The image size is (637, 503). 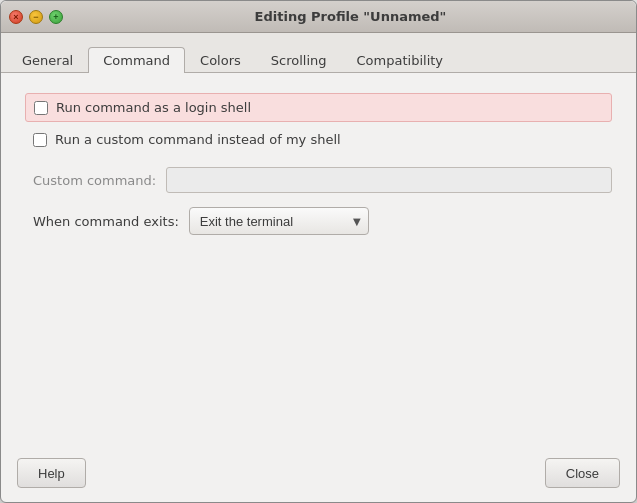 What do you see at coordinates (318, 475) in the screenshot?
I see `button-bar: Help Close` at bounding box center [318, 475].